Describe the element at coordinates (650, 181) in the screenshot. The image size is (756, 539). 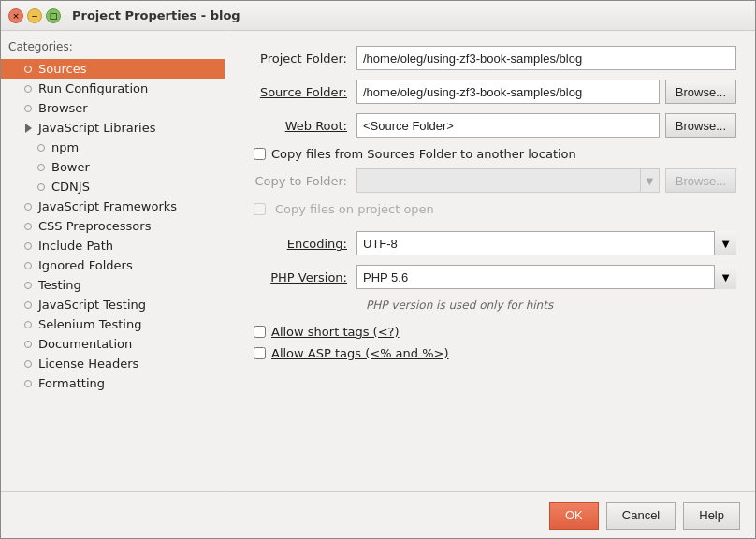
I see `copy-to-dropdown-arrow: ▼` at that location.